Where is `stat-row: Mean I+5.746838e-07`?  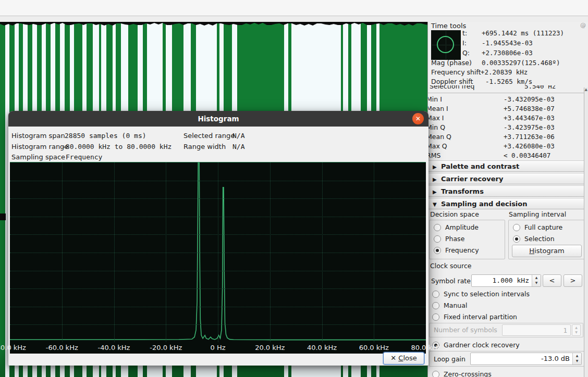 stat-row: Mean I+5.746838e-07 is located at coordinates (508, 109).